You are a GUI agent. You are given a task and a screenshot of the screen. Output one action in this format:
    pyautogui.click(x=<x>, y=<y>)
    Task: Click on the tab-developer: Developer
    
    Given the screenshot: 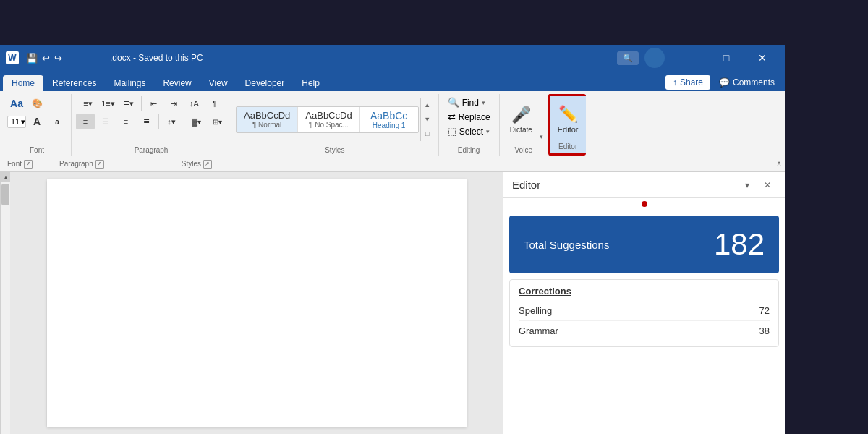 What is the action you would take?
    pyautogui.click(x=265, y=83)
    